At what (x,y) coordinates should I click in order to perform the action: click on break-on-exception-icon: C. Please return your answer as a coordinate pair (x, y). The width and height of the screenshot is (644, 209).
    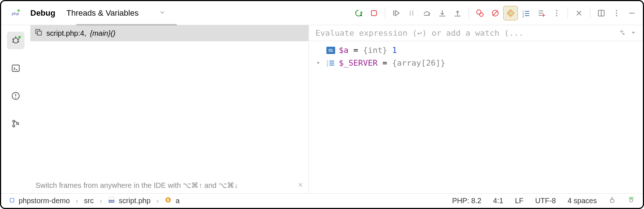
    Looking at the image, I should click on (511, 13).